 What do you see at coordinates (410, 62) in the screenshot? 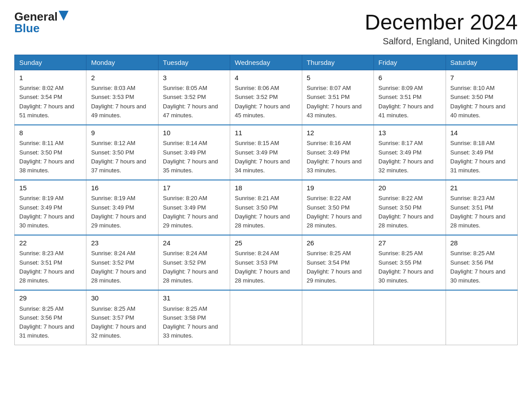
I see `calendar-header-friday: Friday` at bounding box center [410, 62].